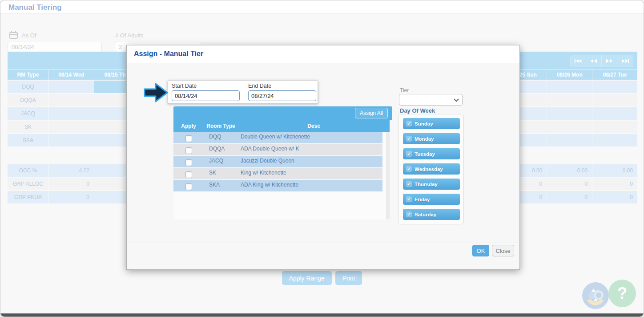 The width and height of the screenshot is (644, 317). What do you see at coordinates (404, 90) in the screenshot?
I see `tier-label: Tier` at bounding box center [404, 90].